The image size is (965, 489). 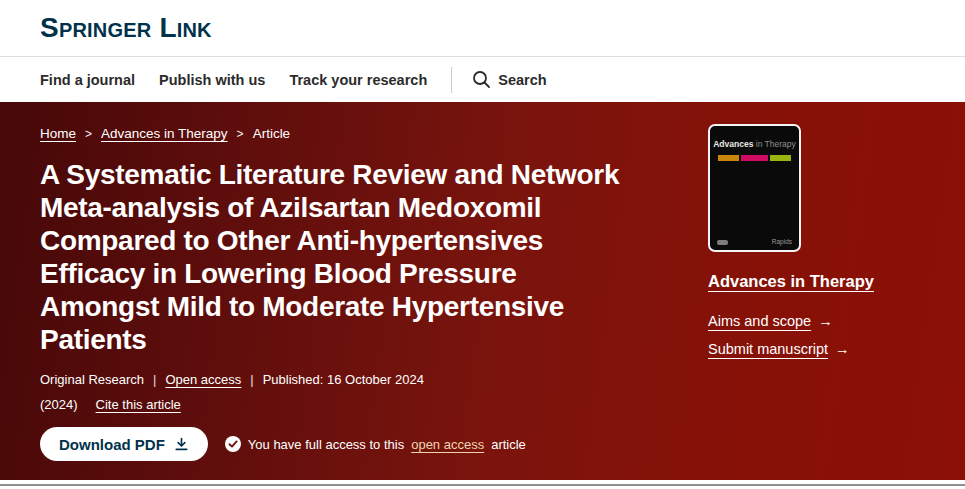 I want to click on aims-and-scope-link: Aims and scope →, so click(x=770, y=321).